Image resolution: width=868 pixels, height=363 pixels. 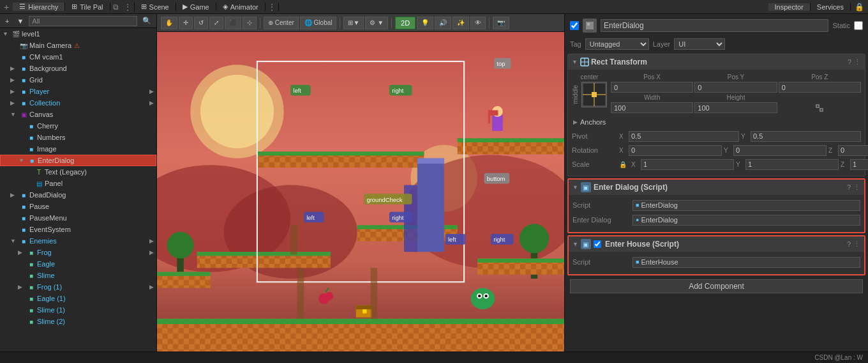 What do you see at coordinates (652, 107) in the screenshot?
I see `width-input` at bounding box center [652, 107].